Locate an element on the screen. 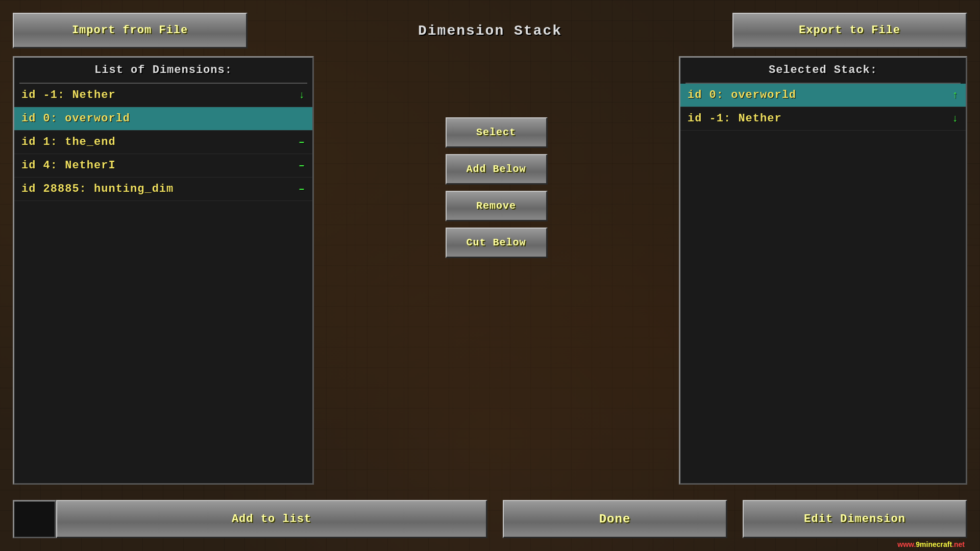 Image resolution: width=980 pixels, height=551 pixels. left-list-item: id 28885: hunting_dim– is located at coordinates (163, 189).